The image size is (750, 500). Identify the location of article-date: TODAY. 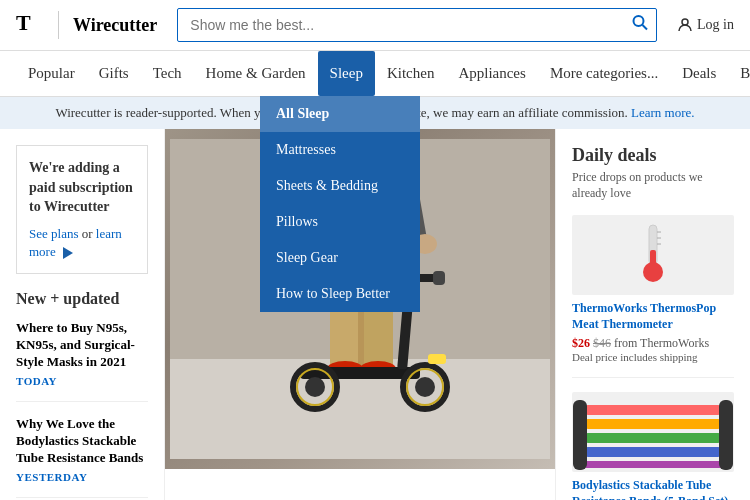
(82, 381).